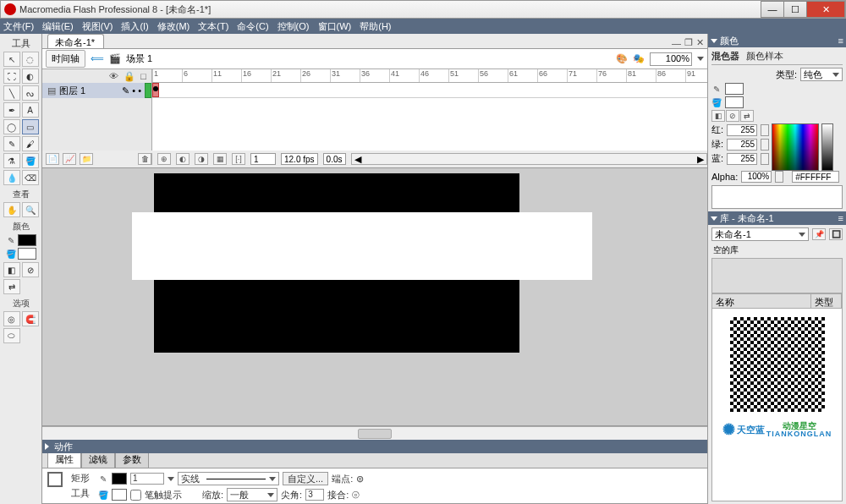 The height and width of the screenshot is (504, 846). What do you see at coordinates (30, 161) in the screenshot?
I see `paint-bucket-tool: 🪣` at bounding box center [30, 161].